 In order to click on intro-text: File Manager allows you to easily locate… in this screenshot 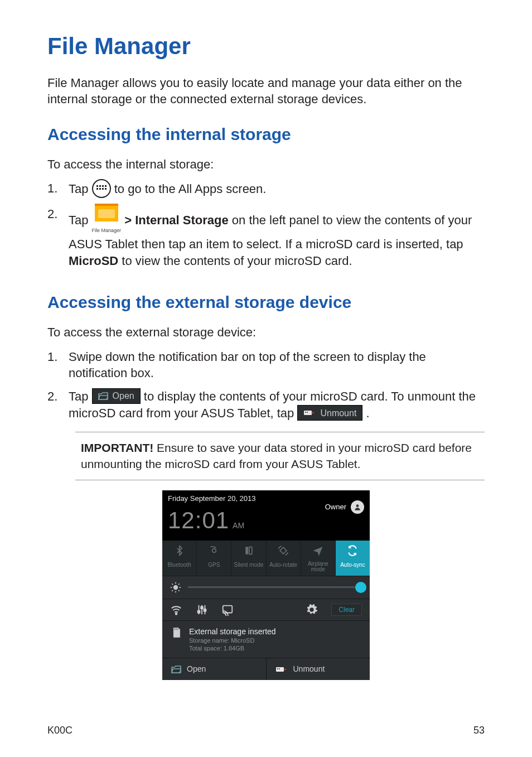, I will do `click(266, 91)`.